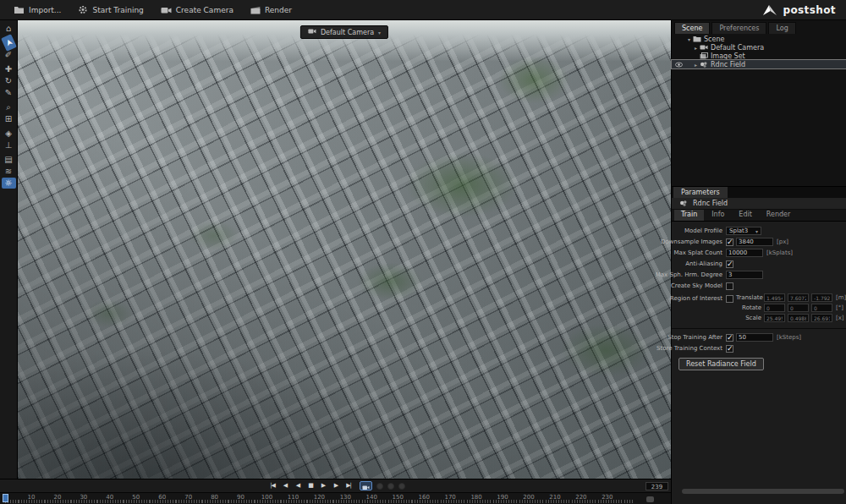 Image resolution: width=846 pixels, height=504 pixels. What do you see at coordinates (197, 10) in the screenshot?
I see `create-camera-button: Create Camera` at bounding box center [197, 10].